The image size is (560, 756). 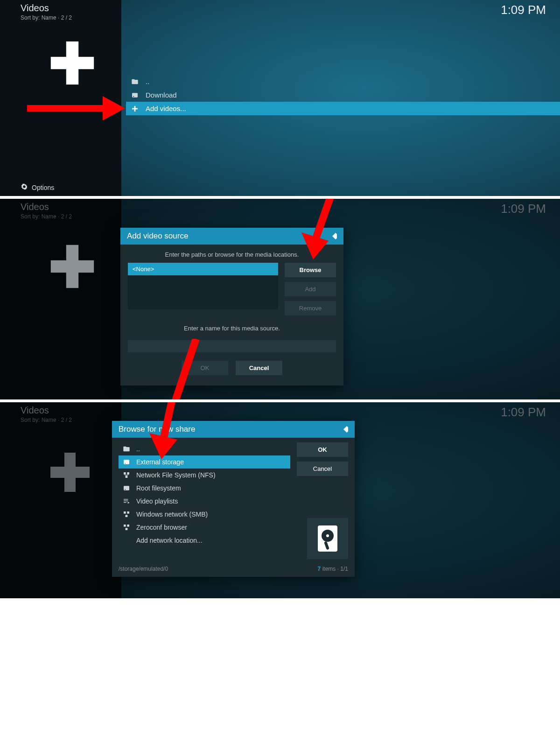 What do you see at coordinates (143, 569) in the screenshot?
I see `current-path: /storage/emulated/0` at bounding box center [143, 569].